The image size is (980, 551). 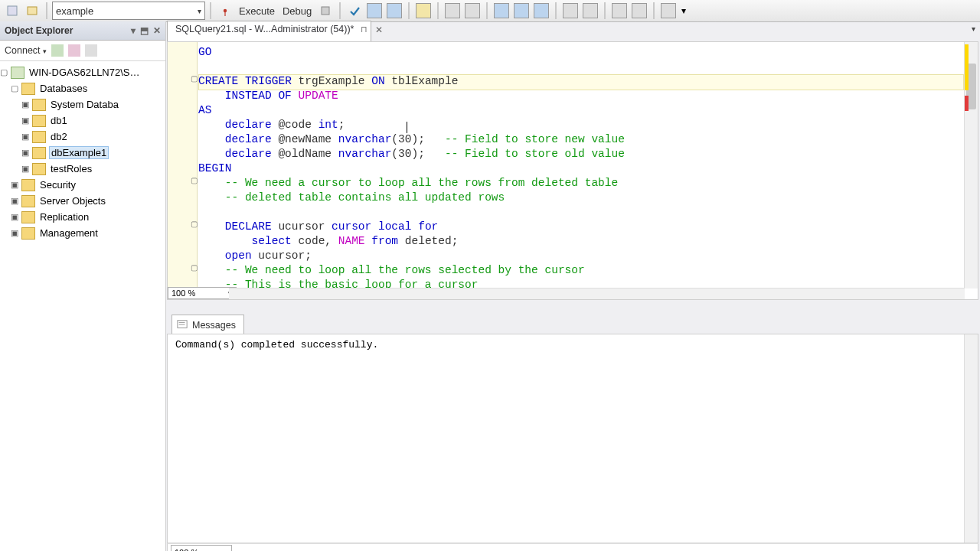 I want to click on database-node: ▣ db1, so click(x=83, y=121).